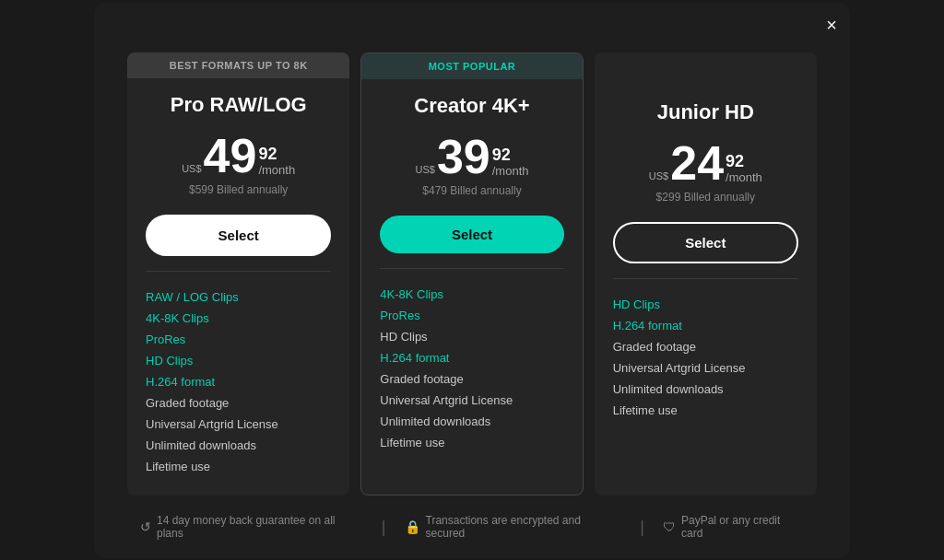  Describe the element at coordinates (669, 527) in the screenshot. I see `footer-icon-2: 🛡` at that location.